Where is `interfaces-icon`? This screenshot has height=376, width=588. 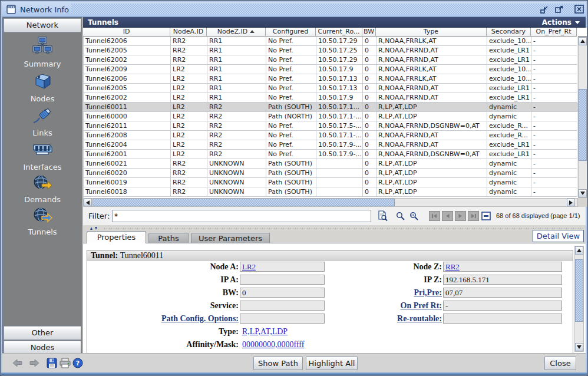 interfaces-icon is located at coordinates (42, 150).